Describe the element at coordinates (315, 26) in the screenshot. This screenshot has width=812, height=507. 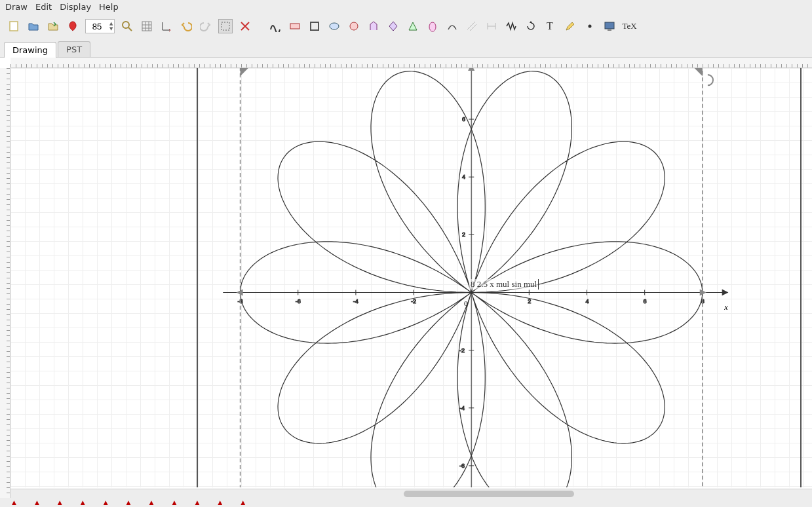
I see `square-icon` at that location.